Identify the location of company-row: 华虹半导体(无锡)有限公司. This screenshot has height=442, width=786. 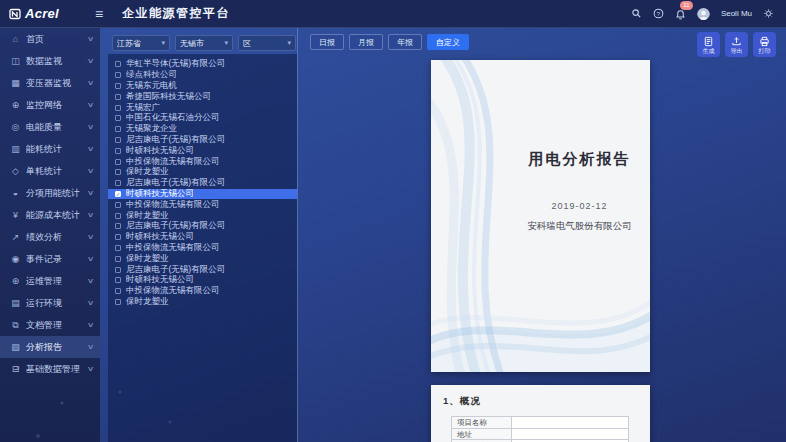
(202, 64).